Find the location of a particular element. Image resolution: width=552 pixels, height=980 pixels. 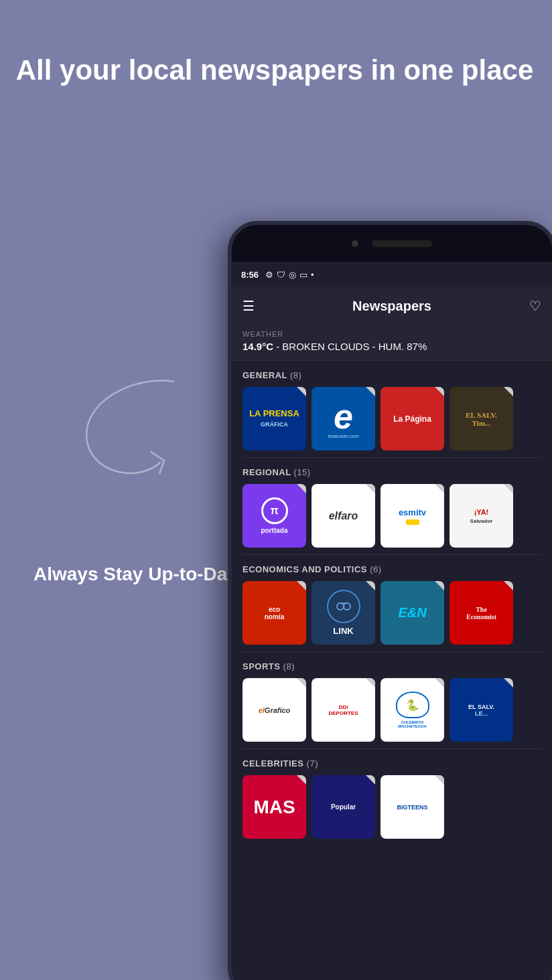

weather-label: WEATHER is located at coordinates (392, 334).